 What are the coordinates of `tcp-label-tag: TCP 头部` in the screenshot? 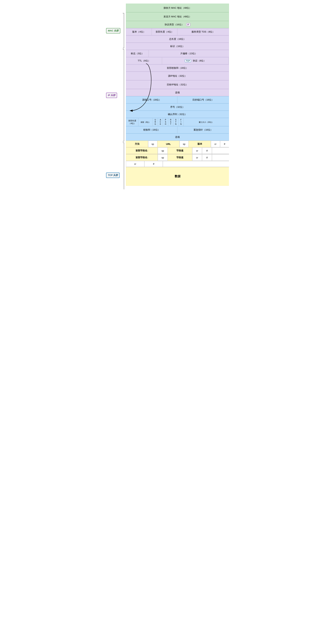 It's located at (113, 175).